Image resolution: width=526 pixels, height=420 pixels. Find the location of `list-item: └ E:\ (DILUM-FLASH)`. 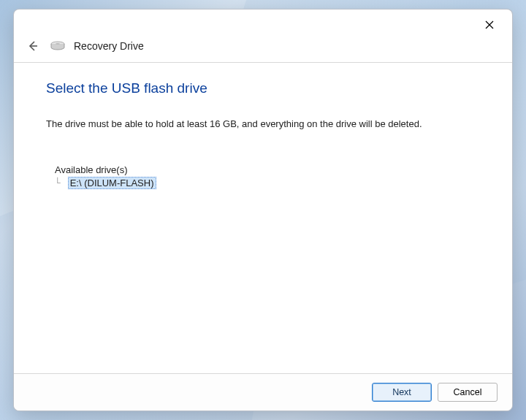

list-item: └ E:\ (DILUM-FLASH) is located at coordinates (267, 183).